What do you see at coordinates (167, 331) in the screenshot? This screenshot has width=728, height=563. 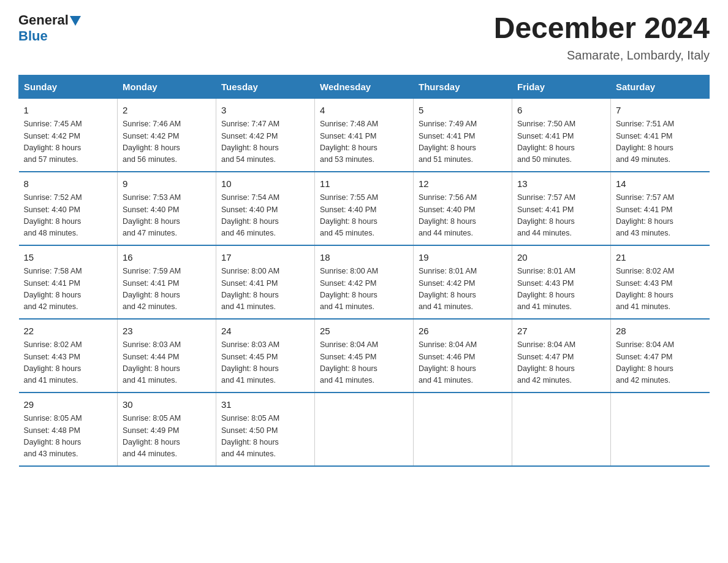 I see `day-number: 23` at bounding box center [167, 331].